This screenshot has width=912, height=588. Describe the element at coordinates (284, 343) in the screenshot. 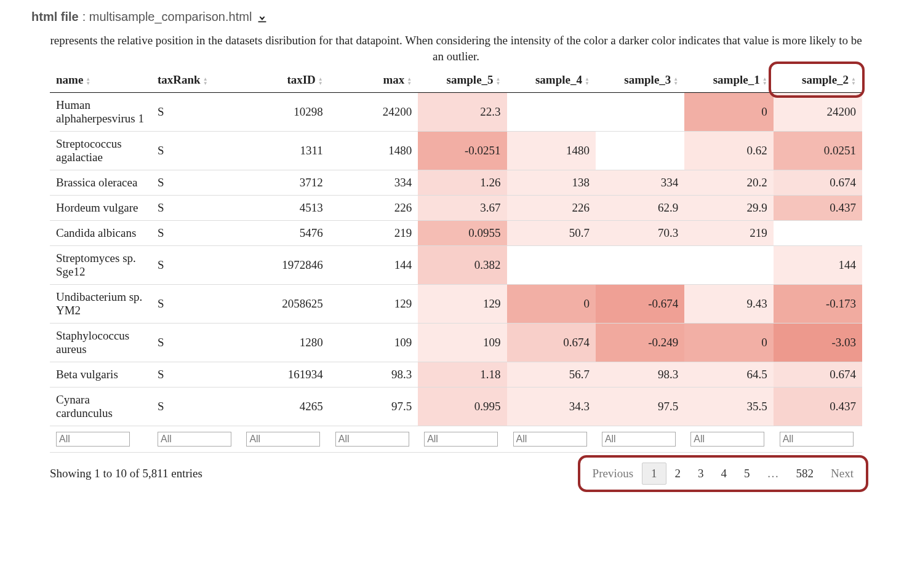

I see `cell-taxid: 1280` at that location.